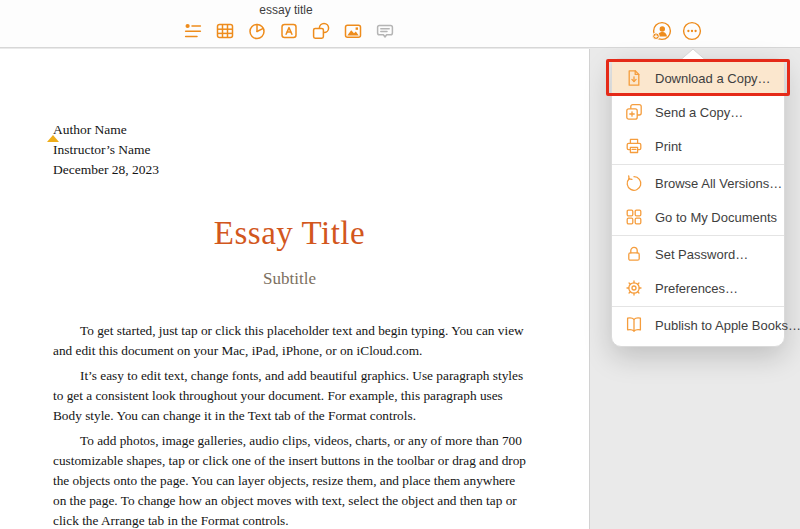  Describe the element at coordinates (668, 146) in the screenshot. I see `menu-item-label: Print` at that location.